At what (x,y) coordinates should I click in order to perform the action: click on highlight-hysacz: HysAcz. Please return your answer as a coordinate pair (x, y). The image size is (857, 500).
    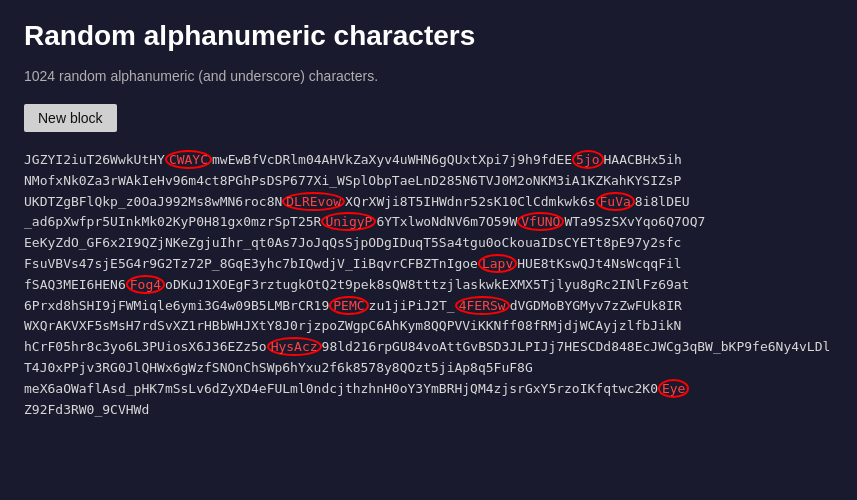
    Looking at the image, I should click on (294, 346).